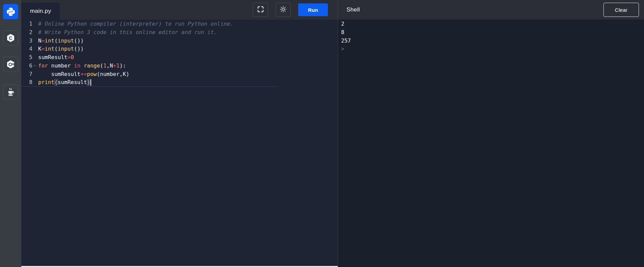 The height and width of the screenshot is (267, 644). Describe the element at coordinates (283, 10) in the screenshot. I see `theme-toggle-button` at that location.